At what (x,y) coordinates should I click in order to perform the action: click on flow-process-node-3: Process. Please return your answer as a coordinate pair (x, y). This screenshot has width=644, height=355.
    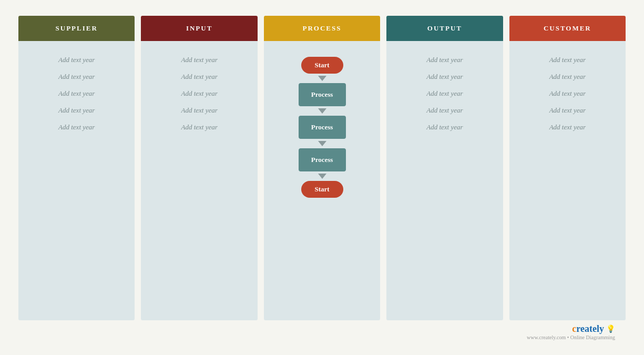
    Looking at the image, I should click on (322, 160).